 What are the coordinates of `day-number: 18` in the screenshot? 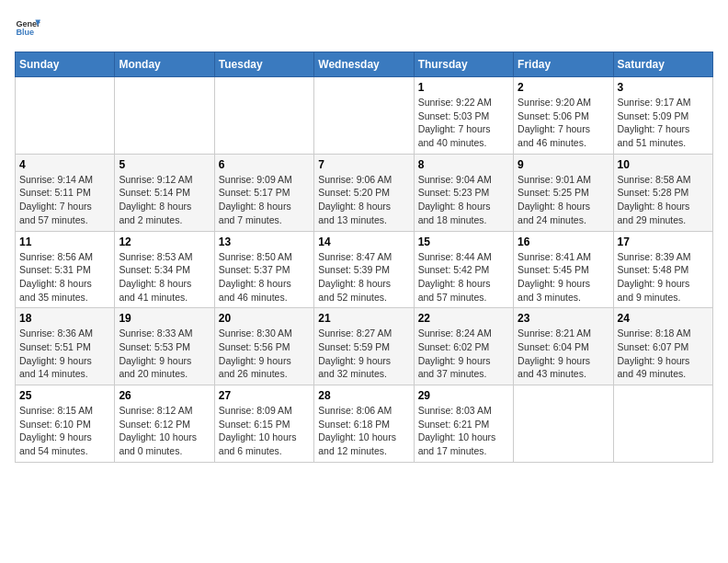 It's located at (64, 318).